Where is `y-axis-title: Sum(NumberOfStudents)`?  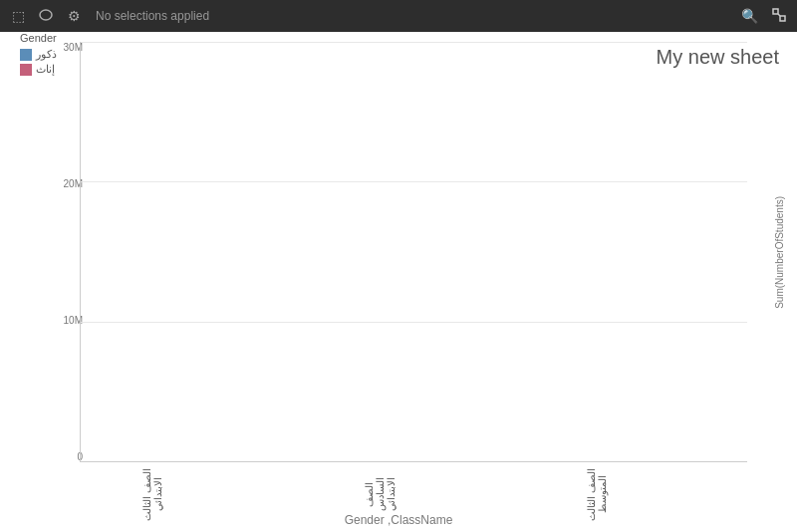
y-axis-title: Sum(NumberOfStudents) is located at coordinates (779, 253).